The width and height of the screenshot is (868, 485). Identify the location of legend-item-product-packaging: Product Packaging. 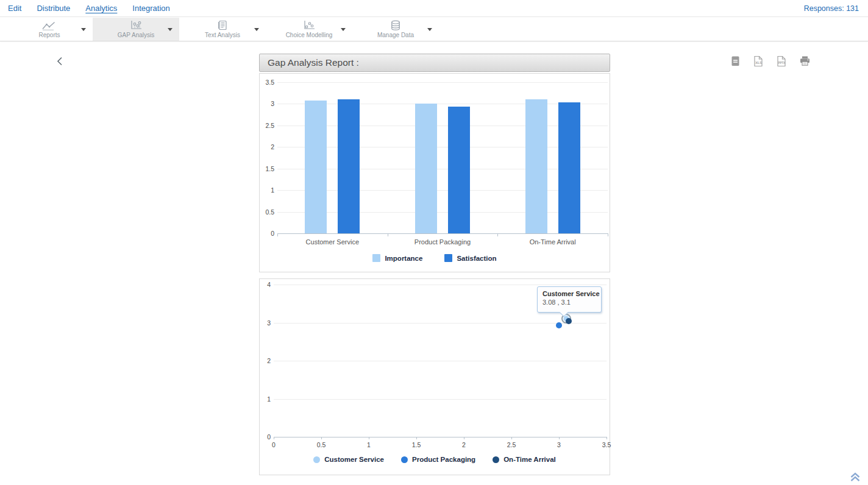
(438, 459).